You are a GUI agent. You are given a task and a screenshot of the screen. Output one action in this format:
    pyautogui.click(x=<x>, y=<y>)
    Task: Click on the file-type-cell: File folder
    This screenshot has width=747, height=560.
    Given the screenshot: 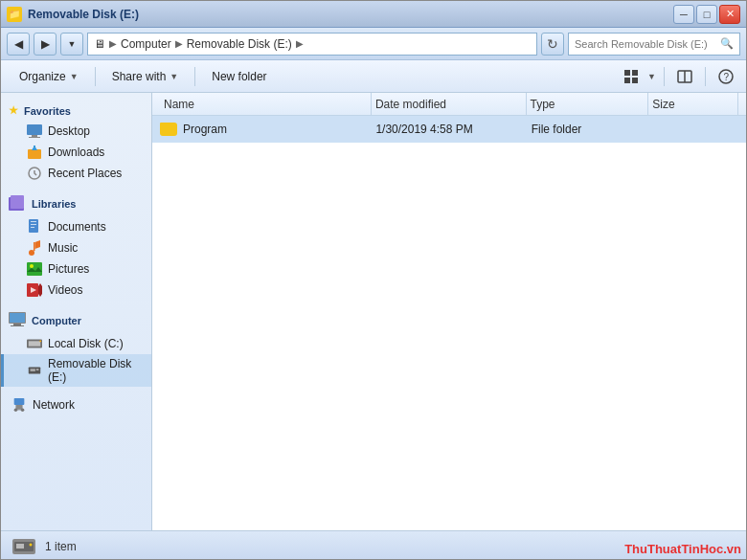 What is the action you would take?
    pyautogui.click(x=592, y=129)
    